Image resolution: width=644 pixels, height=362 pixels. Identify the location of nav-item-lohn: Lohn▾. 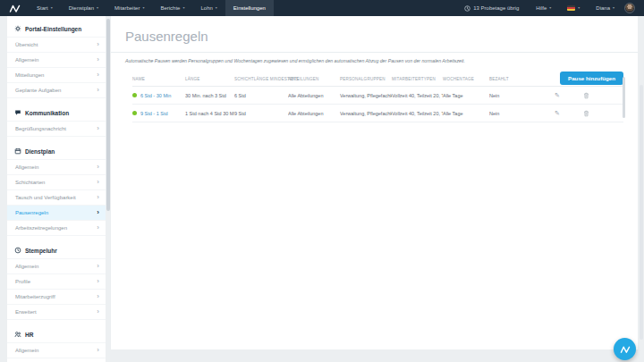
(208, 8).